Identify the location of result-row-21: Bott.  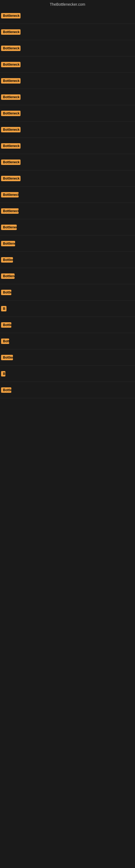
(68, 341).